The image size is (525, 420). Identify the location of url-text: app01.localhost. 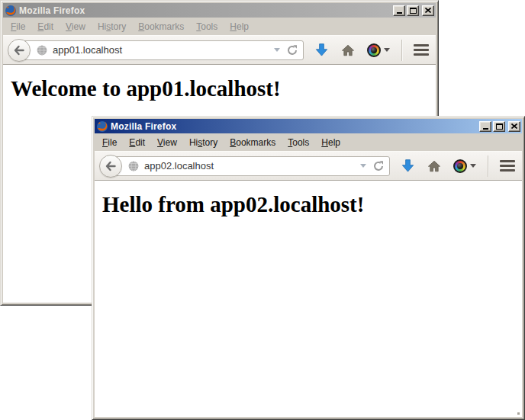
(159, 50).